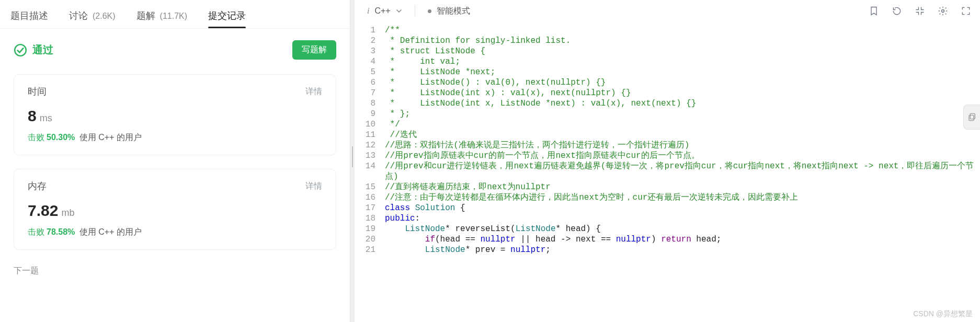 Image resolution: width=980 pixels, height=322 pixels. What do you see at coordinates (175, 115) in the screenshot?
I see `runtime-card: 时间 详情 8ms 击败50.30% 使用 C++ 的用户` at bounding box center [175, 115].